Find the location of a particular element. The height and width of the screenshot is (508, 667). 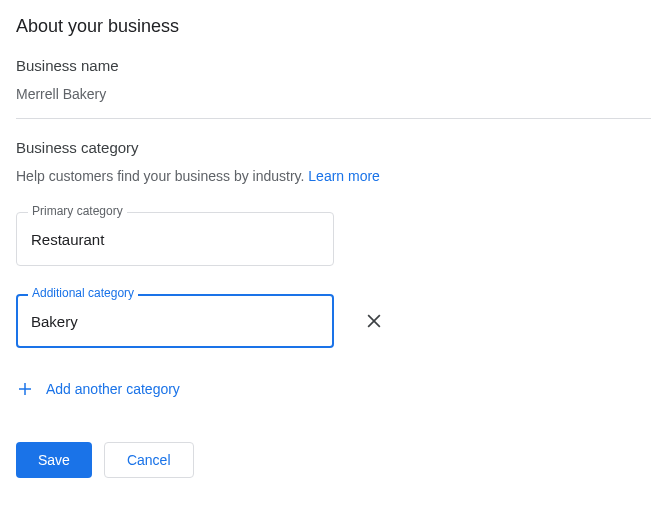

learn-more-link: Learn more is located at coordinates (344, 176).